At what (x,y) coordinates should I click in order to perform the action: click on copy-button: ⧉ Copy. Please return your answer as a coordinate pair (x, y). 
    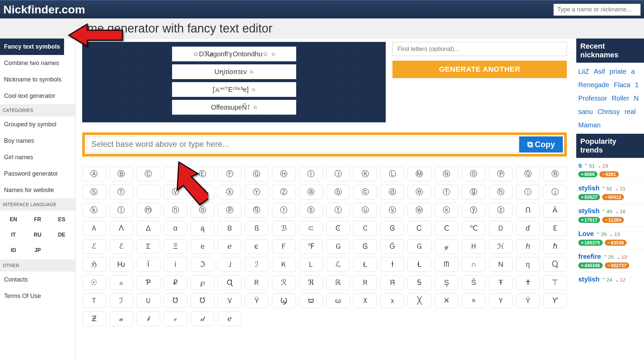
    Looking at the image, I should click on (541, 144).